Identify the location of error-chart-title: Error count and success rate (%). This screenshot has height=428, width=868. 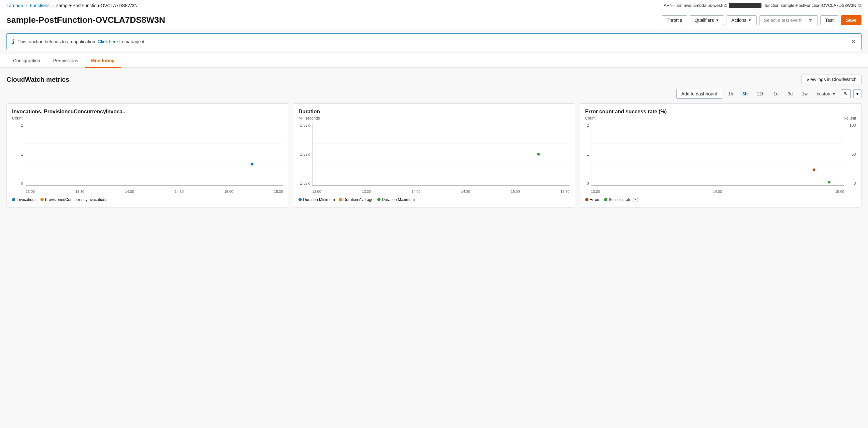
(720, 112).